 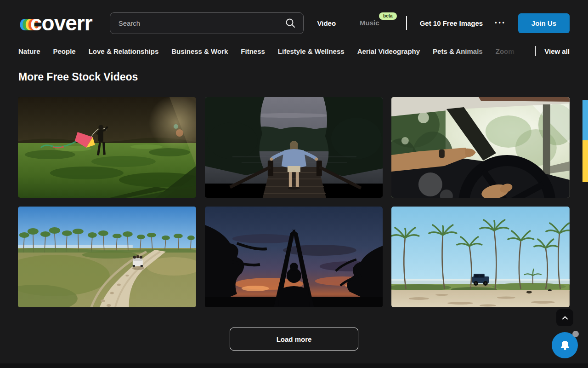 I want to click on nav-free-images-link: Get 10 Free Images, so click(x=452, y=23).